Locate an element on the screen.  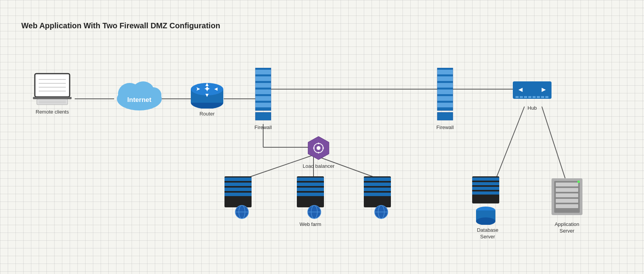
firewall1-label: Firewall is located at coordinates (263, 128).